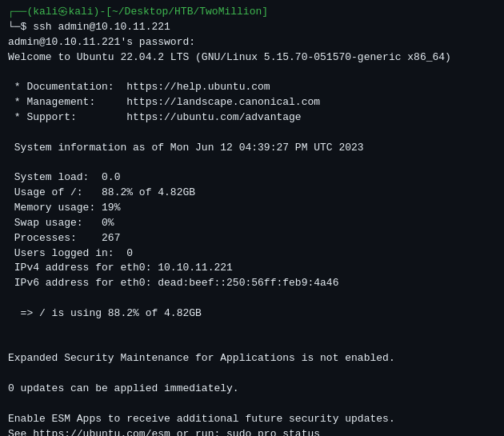 Image resolution: width=504 pixels, height=436 pixels. What do you see at coordinates (252, 178) in the screenshot?
I see `system-load: System load: 0.0` at bounding box center [252, 178].